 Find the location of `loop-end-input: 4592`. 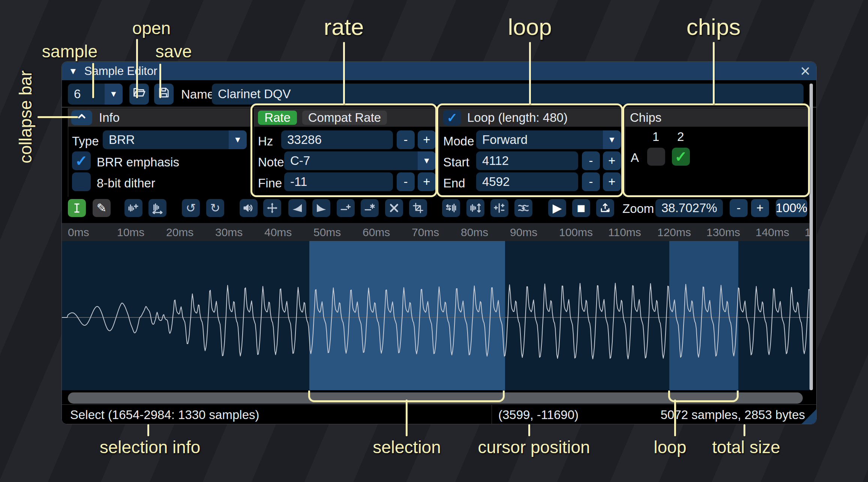

loop-end-input: 4592 is located at coordinates (527, 182).